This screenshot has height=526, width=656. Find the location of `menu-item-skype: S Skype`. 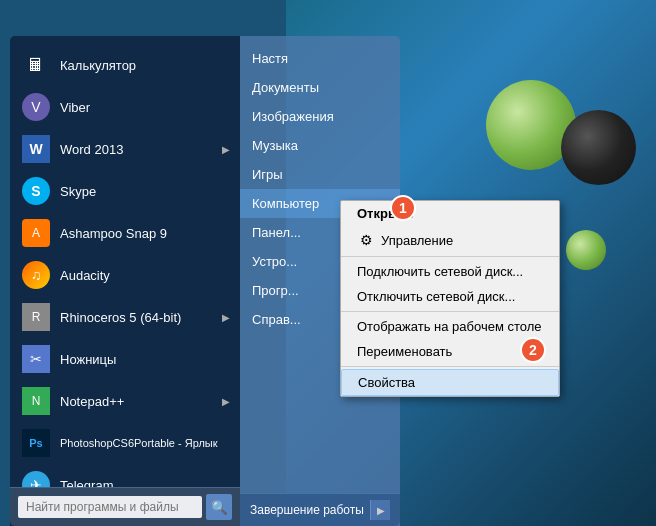

menu-item-skype: S Skype is located at coordinates (125, 191).